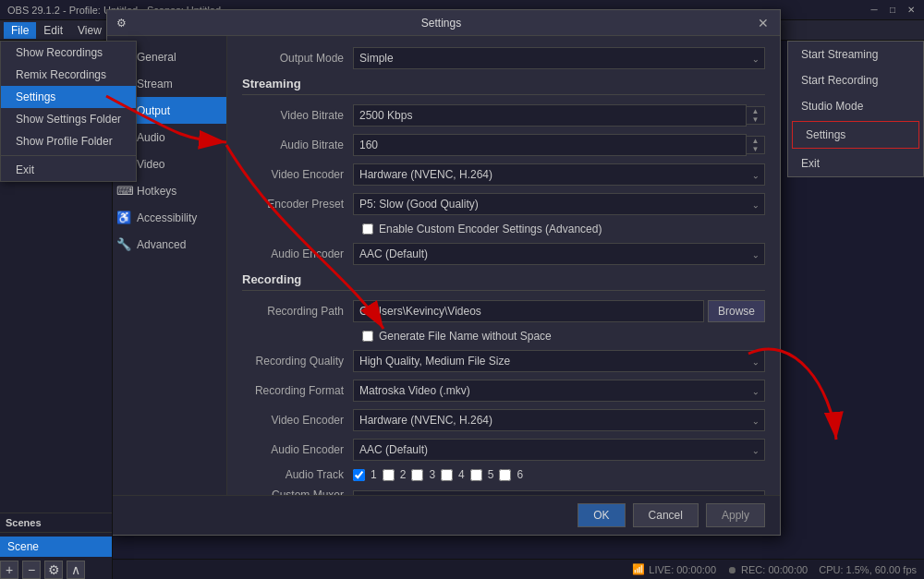 This screenshot has width=924, height=579. I want to click on stream-video-encoder-select-wrapper: Hardware (NVENC, H.264) Software (x264), so click(559, 175).